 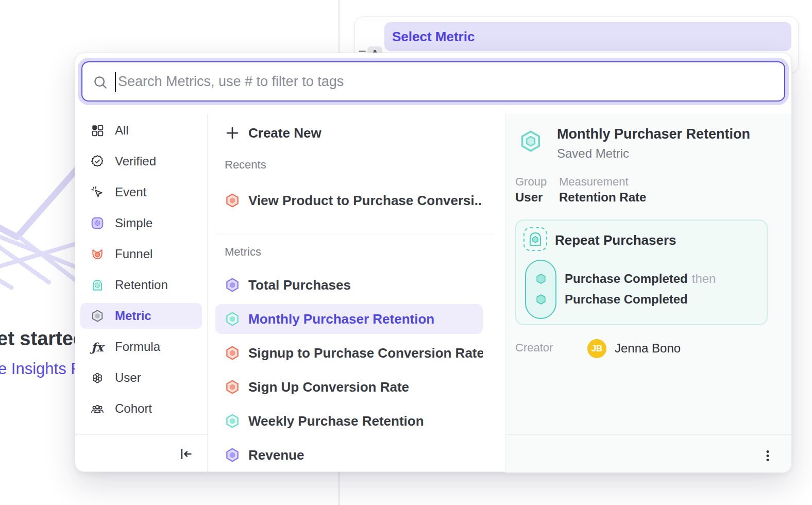 I want to click on details-footer, so click(x=648, y=453).